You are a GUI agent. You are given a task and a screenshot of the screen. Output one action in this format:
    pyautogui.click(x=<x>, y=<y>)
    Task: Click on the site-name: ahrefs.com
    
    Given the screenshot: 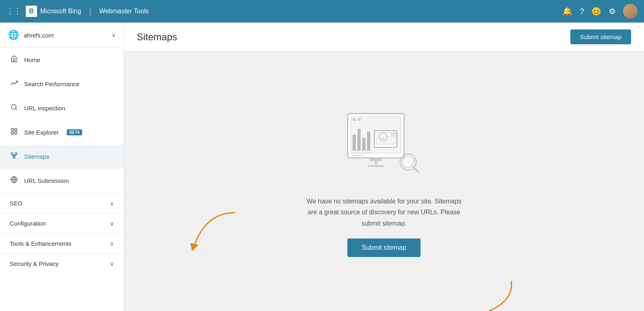 What is the action you would take?
    pyautogui.click(x=65, y=35)
    